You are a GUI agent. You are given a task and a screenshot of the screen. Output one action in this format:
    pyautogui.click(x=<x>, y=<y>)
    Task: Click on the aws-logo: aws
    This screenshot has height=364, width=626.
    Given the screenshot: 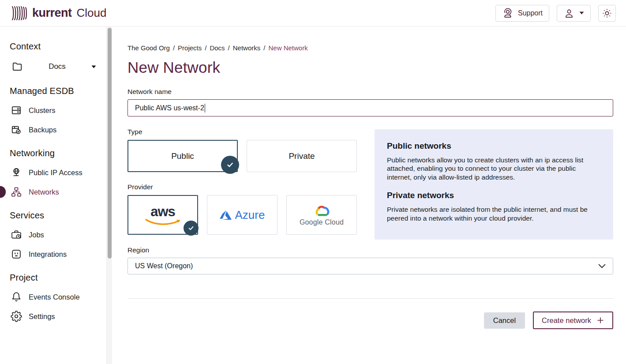 What is the action you would take?
    pyautogui.click(x=163, y=212)
    